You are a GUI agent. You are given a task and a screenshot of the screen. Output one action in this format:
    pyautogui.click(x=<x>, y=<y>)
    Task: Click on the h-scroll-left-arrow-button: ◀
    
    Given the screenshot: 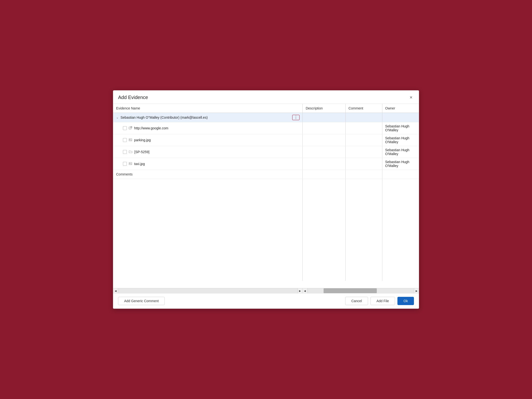 What is the action you would take?
    pyautogui.click(x=116, y=291)
    